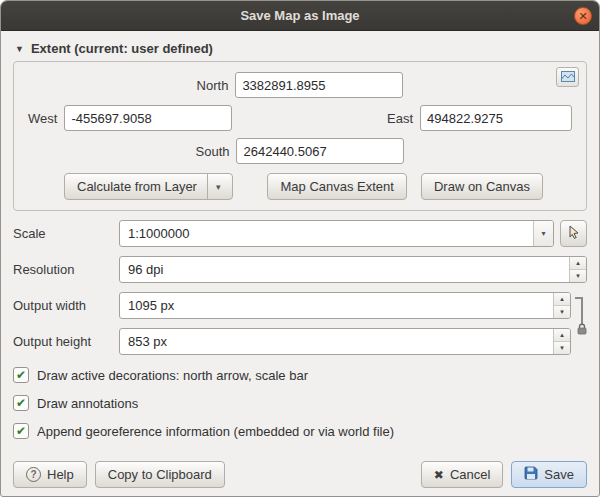 The height and width of the screenshot is (497, 600). Describe the element at coordinates (160, 474) in the screenshot. I see `copy-to-clipboard-button: Copy to Clipboard` at that location.